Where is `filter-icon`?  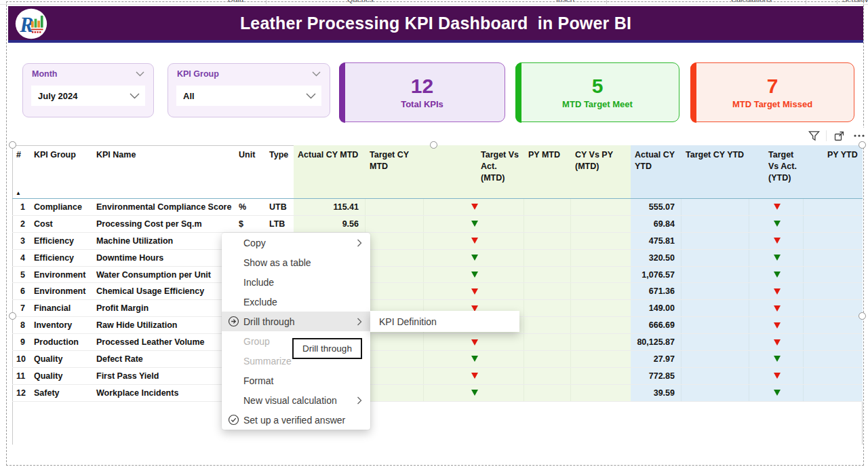
filter-icon is located at coordinates (814, 136).